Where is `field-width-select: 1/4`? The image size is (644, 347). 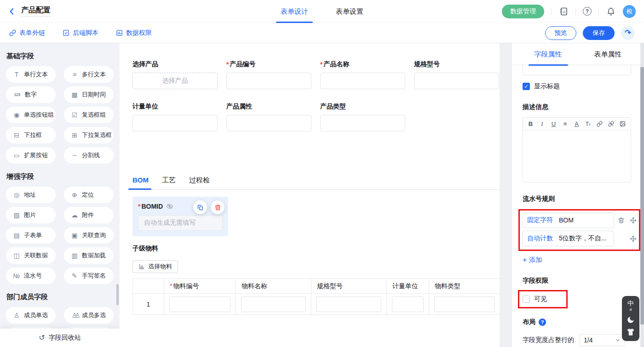 field-width-select: 1/4 is located at coordinates (602, 340).